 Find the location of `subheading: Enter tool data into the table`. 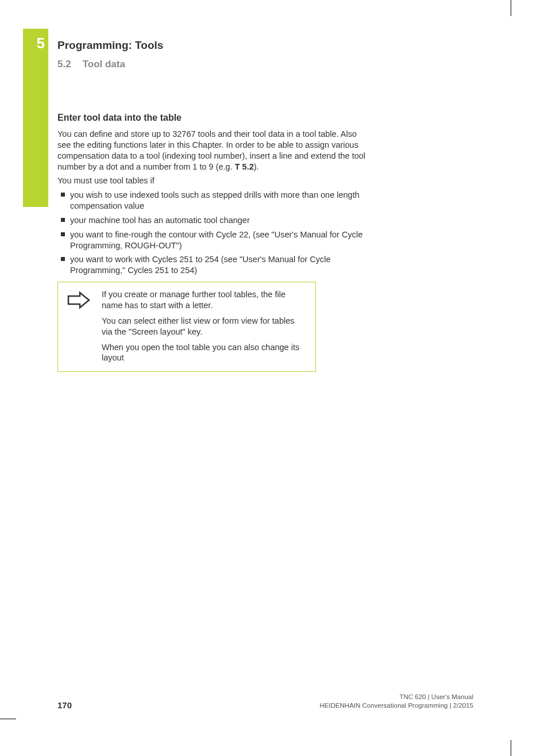

subheading: Enter tool data into the table is located at coordinates (213, 118).